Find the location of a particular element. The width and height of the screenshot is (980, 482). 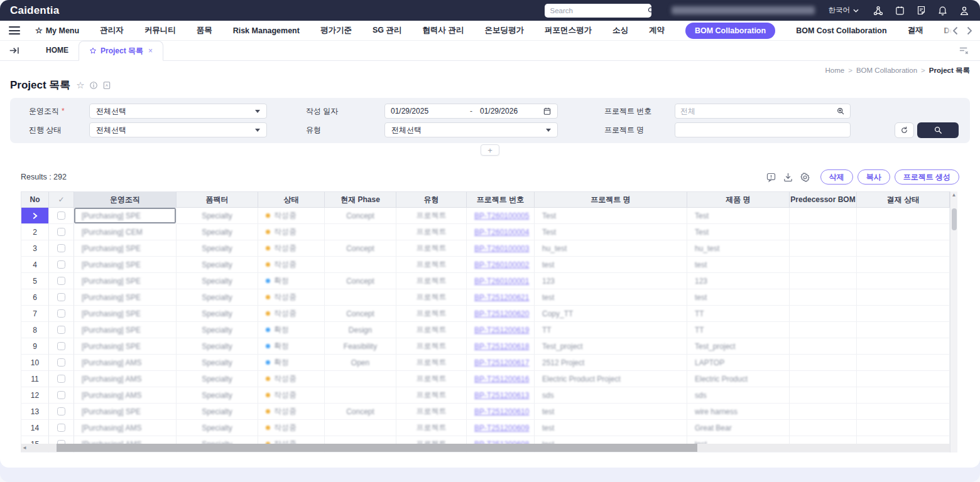

table-row: 5[Purchasing] SPESpecialty확정Concept프로젝트B… is located at coordinates (489, 281).